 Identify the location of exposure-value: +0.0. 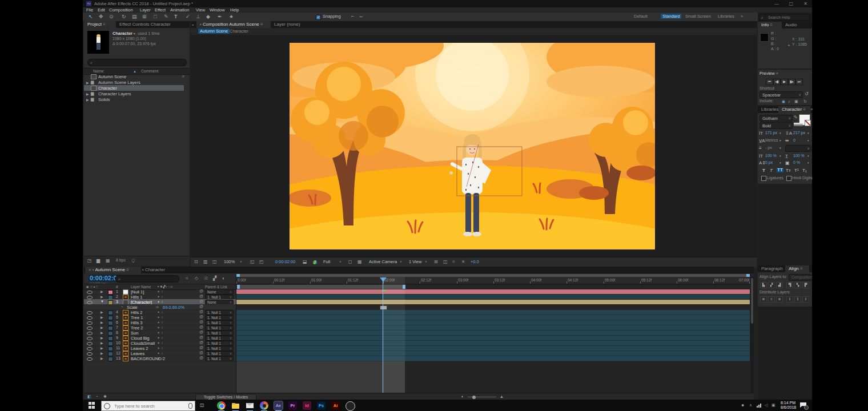
(475, 261).